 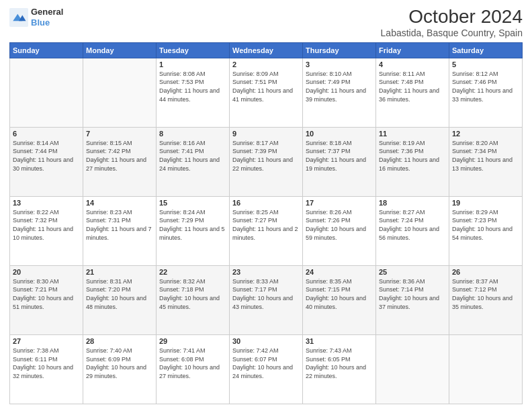 What do you see at coordinates (120, 363) in the screenshot?
I see `day-info: Sunrise: 7:40 AM Sunset: 6:09 PM Dayligh…` at bounding box center [120, 363].